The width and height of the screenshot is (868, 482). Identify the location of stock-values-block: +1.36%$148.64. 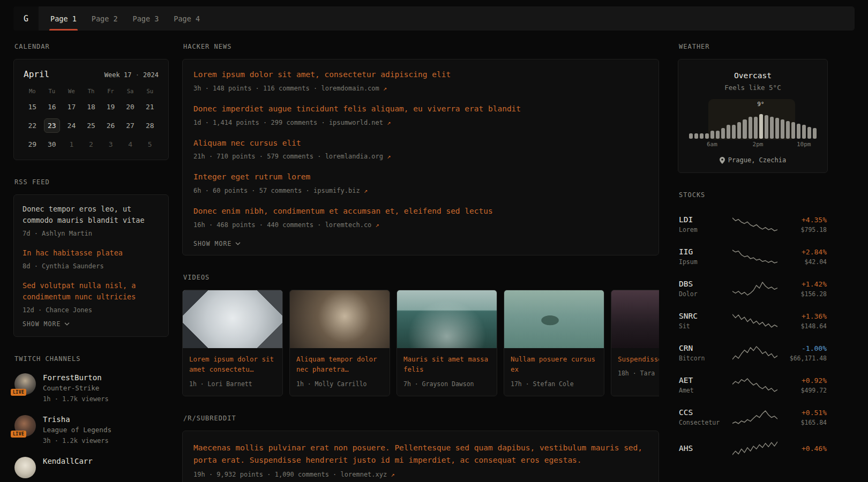
(805, 321).